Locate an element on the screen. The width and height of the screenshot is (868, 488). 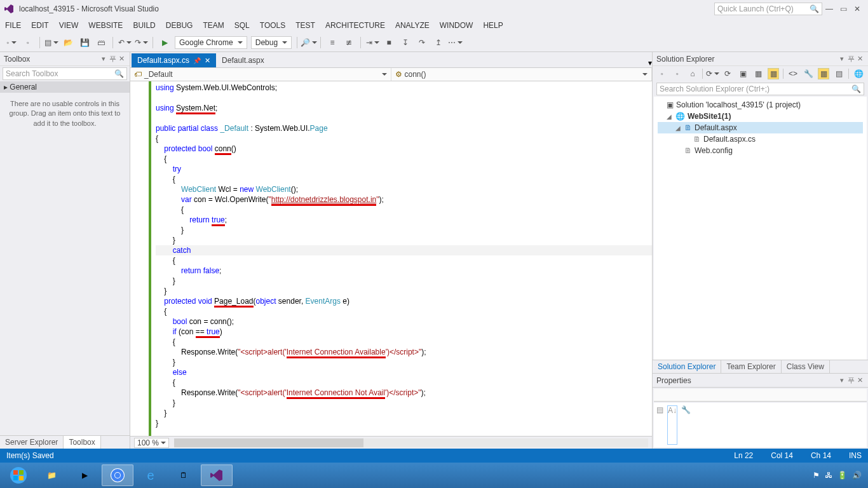
step-out-button: ↥ is located at coordinates (438, 43).